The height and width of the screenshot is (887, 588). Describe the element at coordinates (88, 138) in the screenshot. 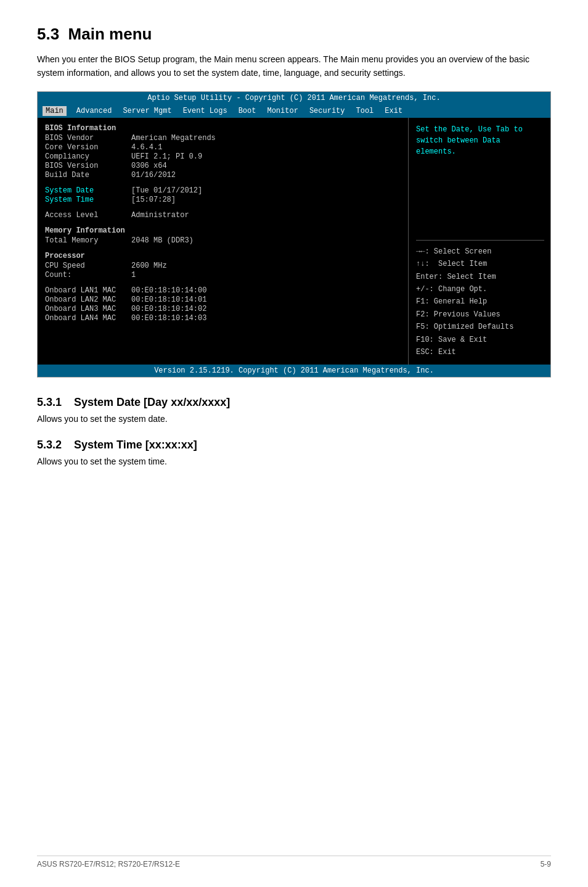

I see `bios-vendor-label: BIOS Vendor` at that location.